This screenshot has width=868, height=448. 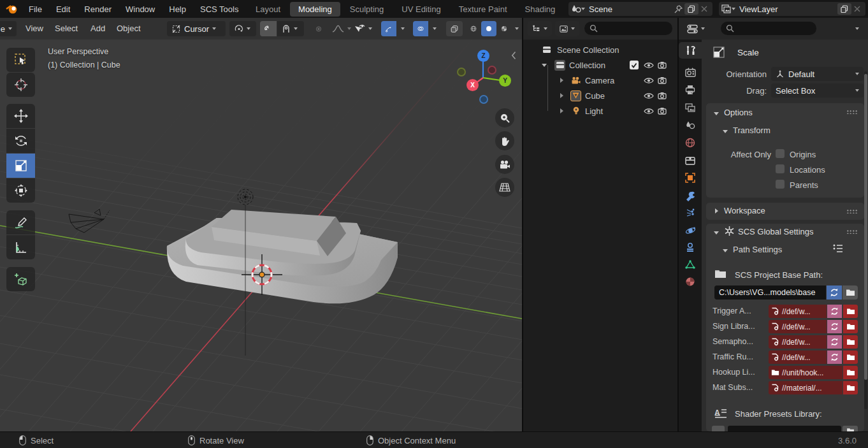 What do you see at coordinates (484, 99) in the screenshot?
I see `gizmo-z-neg-axis` at bounding box center [484, 99].